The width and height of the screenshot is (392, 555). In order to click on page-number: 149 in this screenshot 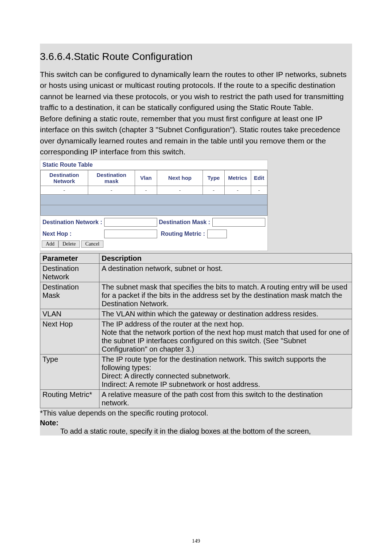, I will do `click(196, 541)`.